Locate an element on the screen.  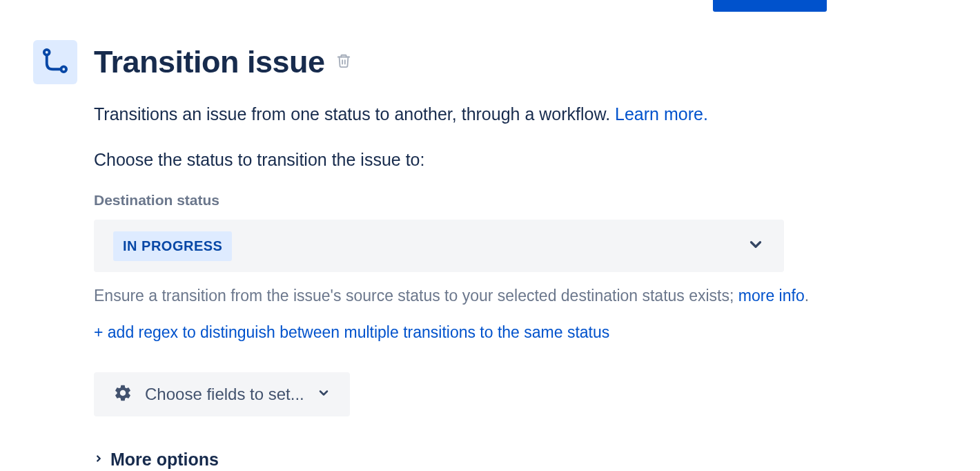
learn-more-link: Learn more. is located at coordinates (661, 114).